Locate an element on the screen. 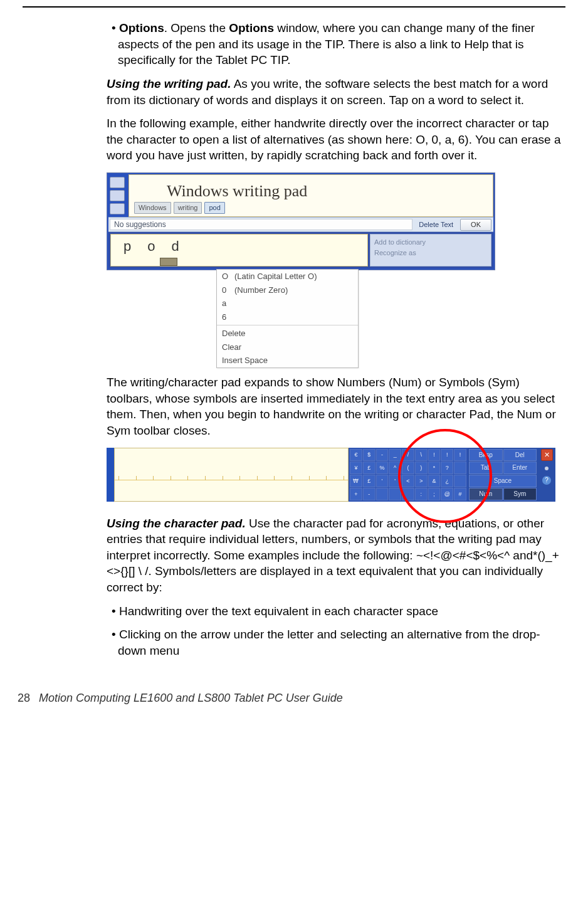  delete-text-link: Delete Text is located at coordinates (436, 224).